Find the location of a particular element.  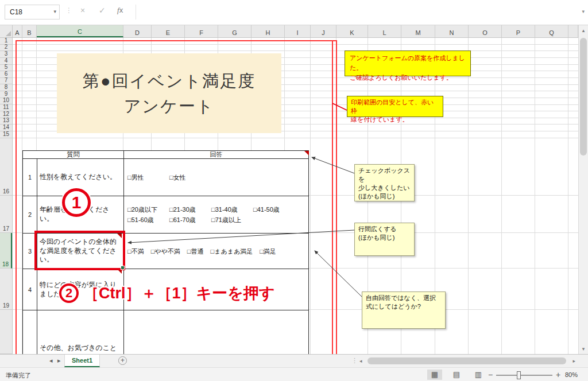

survey-title-line1: 第●回イベント満足度 is located at coordinates (169, 81).